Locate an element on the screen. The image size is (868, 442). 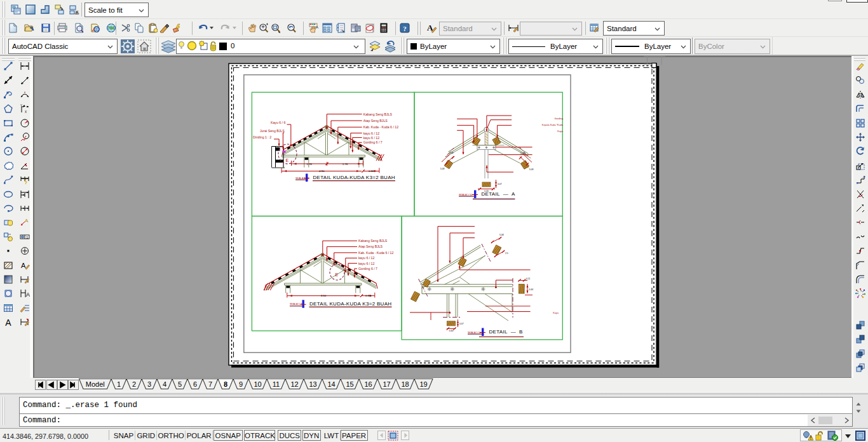
svg-text: 12 is located at coordinates (294, 384).